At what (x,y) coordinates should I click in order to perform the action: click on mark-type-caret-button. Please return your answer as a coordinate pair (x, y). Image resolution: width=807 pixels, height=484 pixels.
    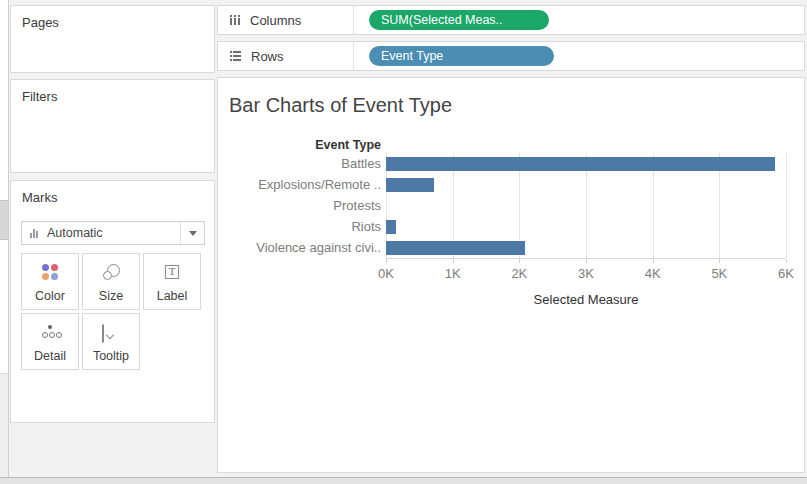
    Looking at the image, I should click on (192, 233).